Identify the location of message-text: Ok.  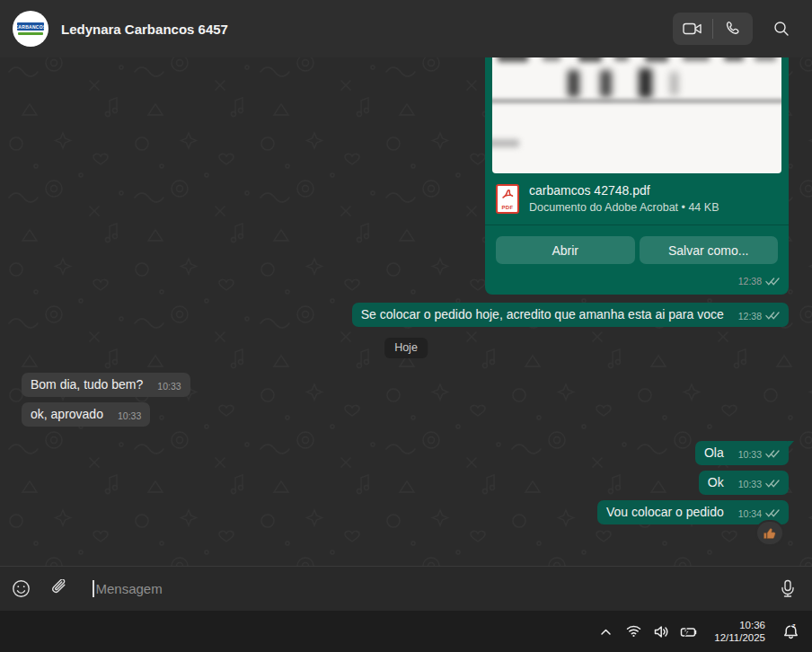
(716, 482).